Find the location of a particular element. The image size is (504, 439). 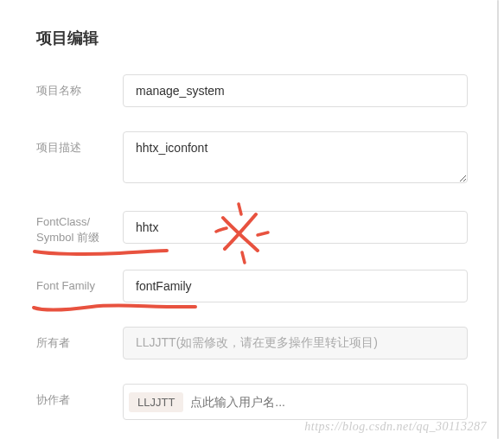

input-fontfamily is located at coordinates (296, 286).